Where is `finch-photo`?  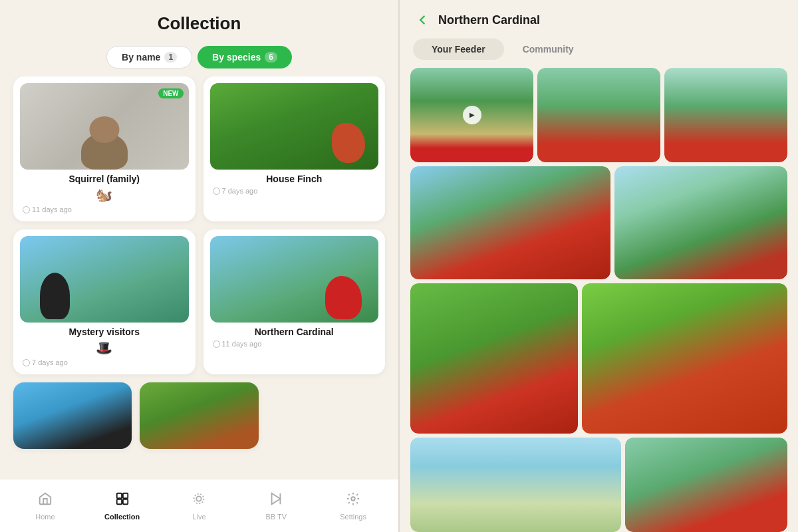 finch-photo is located at coordinates (295, 126).